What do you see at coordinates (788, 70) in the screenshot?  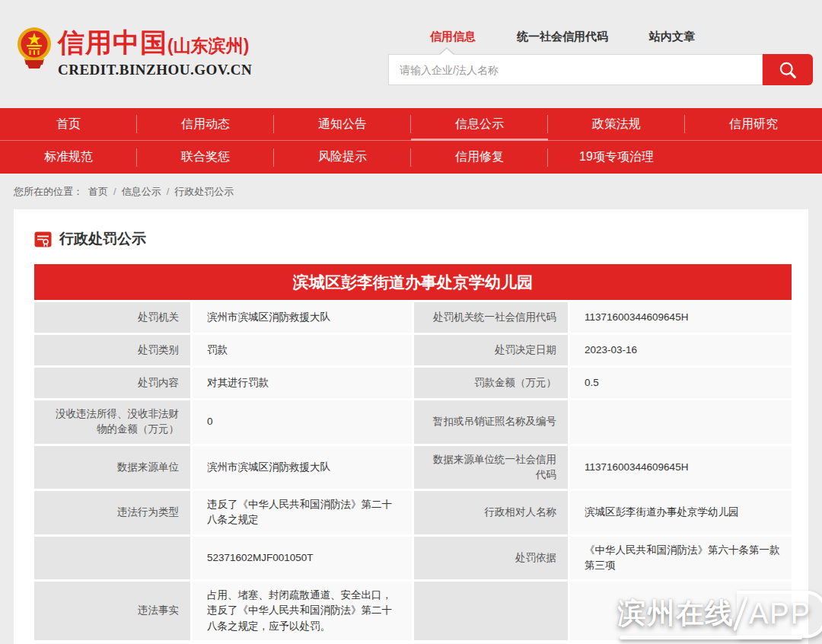 I see `search-button` at bounding box center [788, 70].